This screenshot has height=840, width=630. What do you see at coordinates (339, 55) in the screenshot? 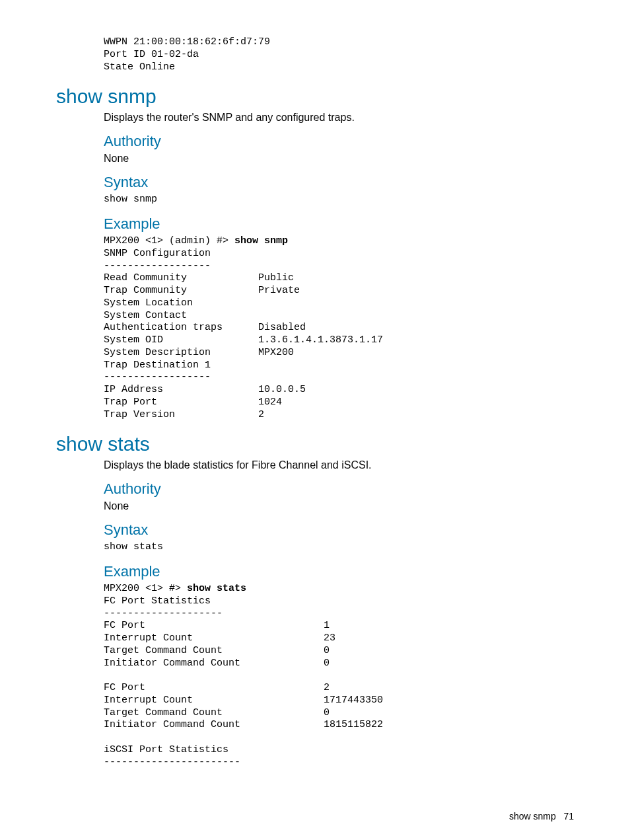
I see `top-code-block: WWPN 21:00:00:18:62:6f:d7:79 Port ID 01-…` at bounding box center [339, 55].